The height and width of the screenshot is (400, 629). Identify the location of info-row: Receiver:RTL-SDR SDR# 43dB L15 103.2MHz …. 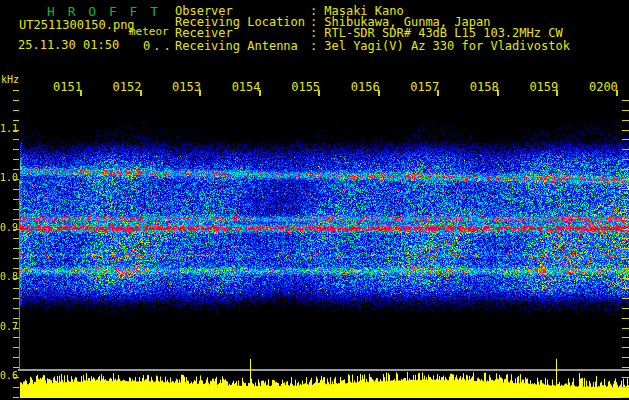
(369, 33).